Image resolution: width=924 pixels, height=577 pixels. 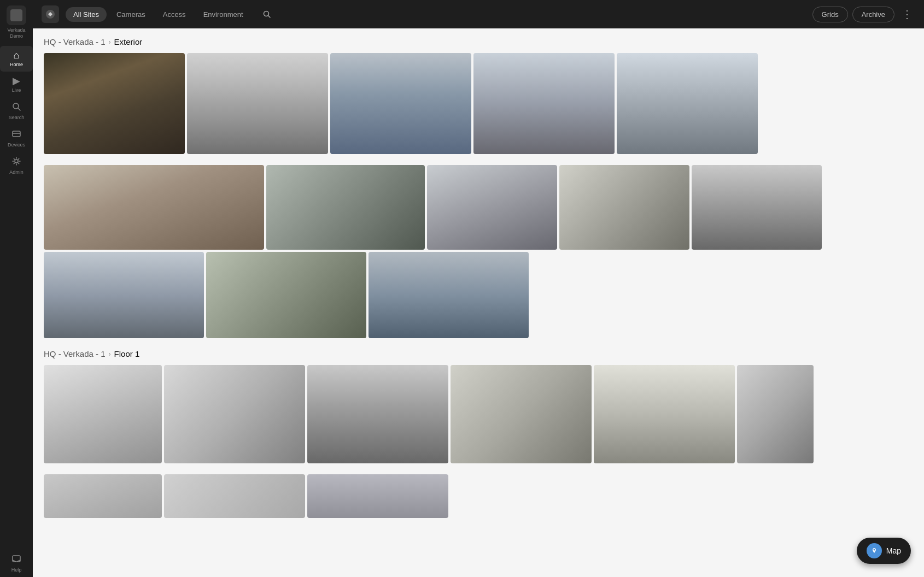 What do you see at coordinates (16, 15) in the screenshot?
I see `logo-mark` at bounding box center [16, 15].